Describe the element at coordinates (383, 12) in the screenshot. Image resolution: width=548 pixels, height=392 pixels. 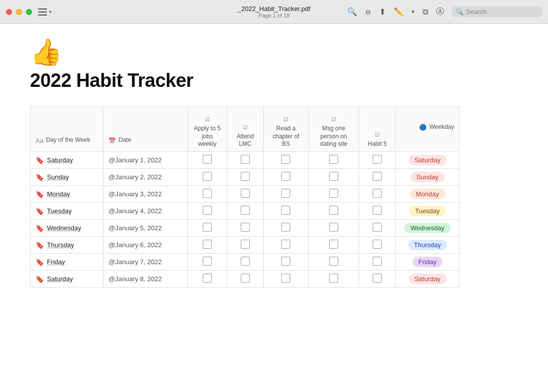
I see `share-icon: ⬆` at that location.